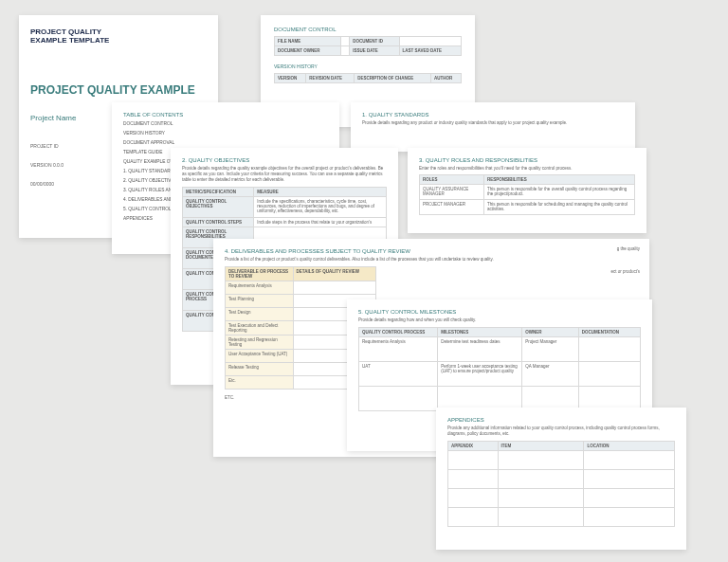 The image size is (728, 562). I want to click on aside-text: ect or product's, so click(626, 271).